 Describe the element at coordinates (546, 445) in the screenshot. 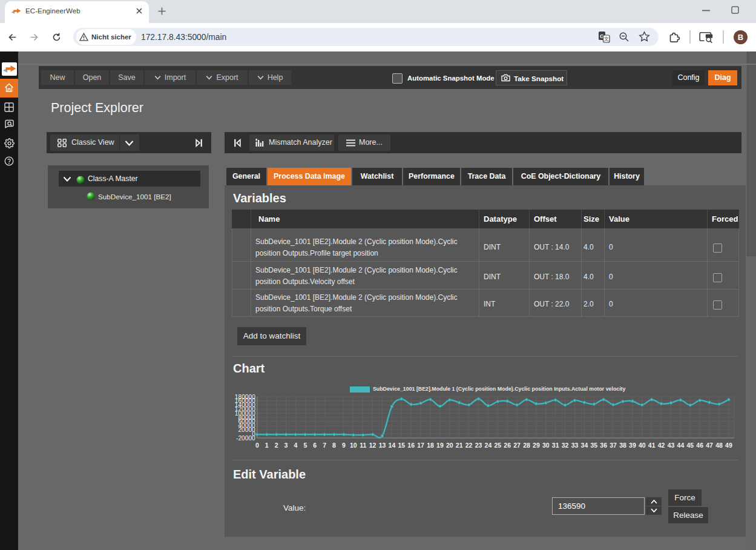

I see `svg-text: 30` at that location.